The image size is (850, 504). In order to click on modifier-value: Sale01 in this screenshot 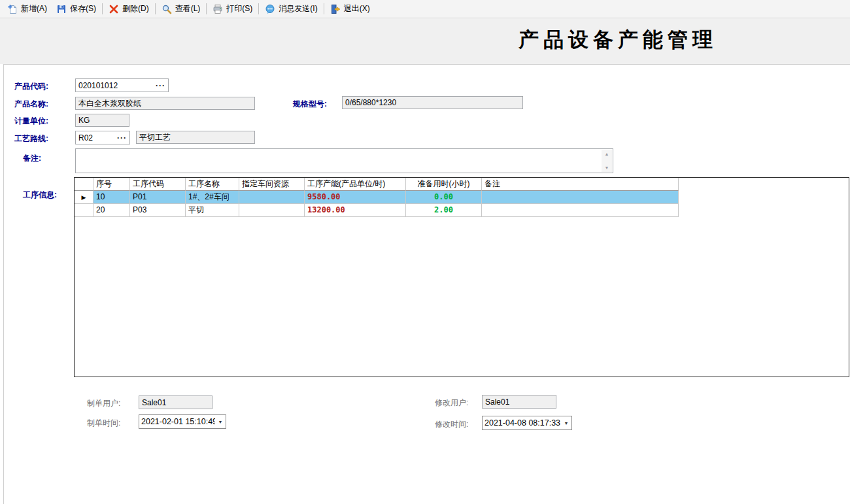, I will do `click(497, 402)`.